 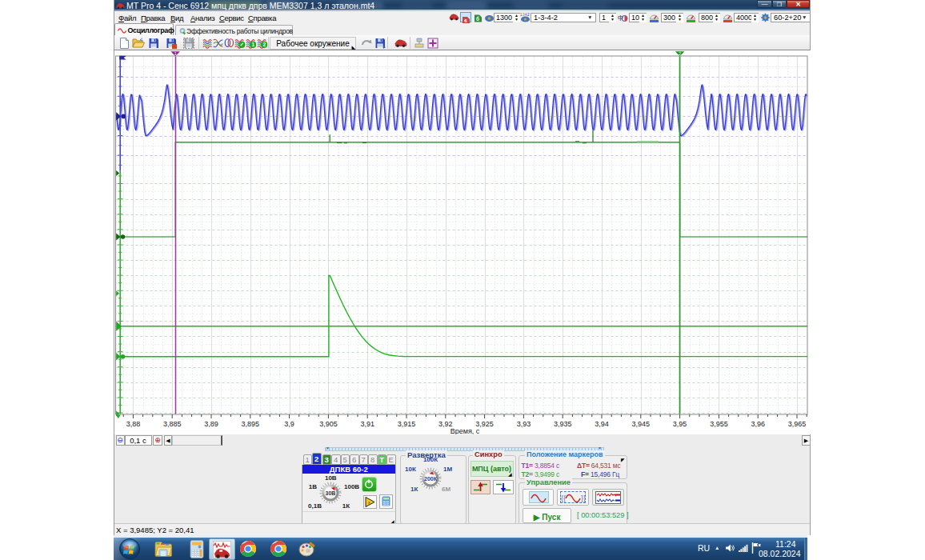 What do you see at coordinates (642, 424) in the screenshot?
I see `svg-text: 3,945` at bounding box center [642, 424].